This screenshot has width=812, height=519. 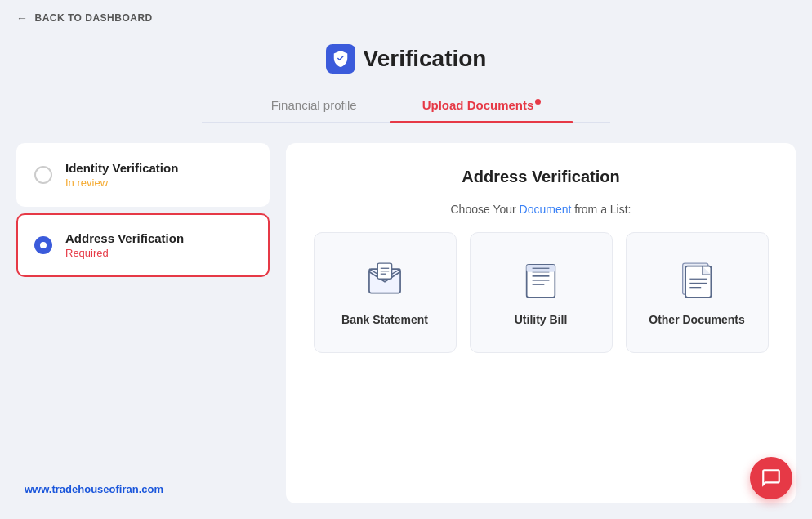 I want to click on chat-bubble-button, so click(x=771, y=478).